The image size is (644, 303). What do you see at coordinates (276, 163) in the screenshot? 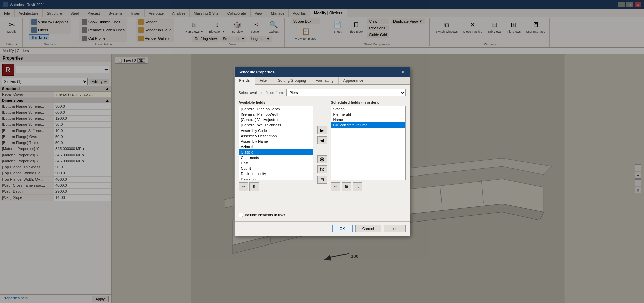
I see `list-item: Cost` at bounding box center [276, 163].